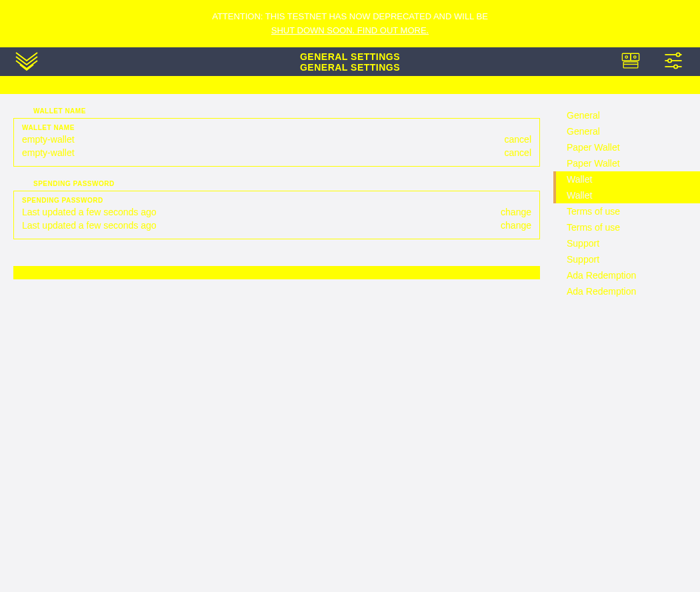 Image resolution: width=700 pixels, height=592 pixels. Describe the element at coordinates (350, 57) in the screenshot. I see `title-line1: GENERAL SETTINGS` at that location.